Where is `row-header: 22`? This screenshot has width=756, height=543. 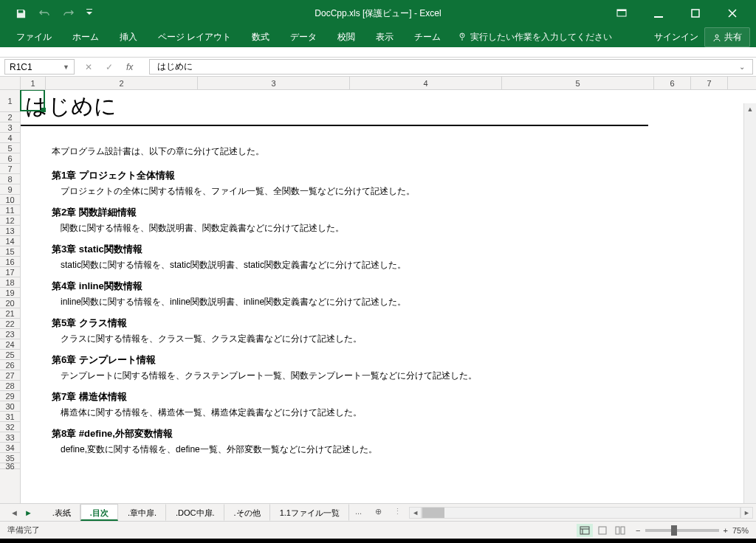
row-header: 22 is located at coordinates (10, 324).